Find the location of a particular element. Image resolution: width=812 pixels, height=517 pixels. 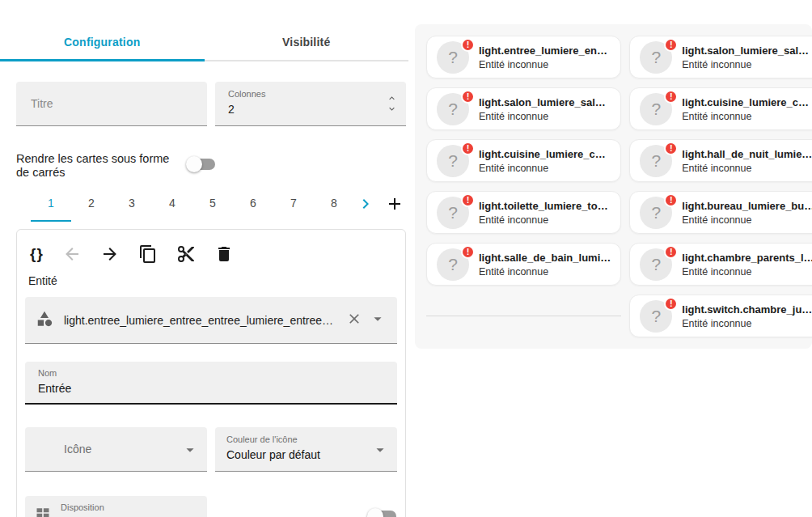

next-page-icon is located at coordinates (366, 206).